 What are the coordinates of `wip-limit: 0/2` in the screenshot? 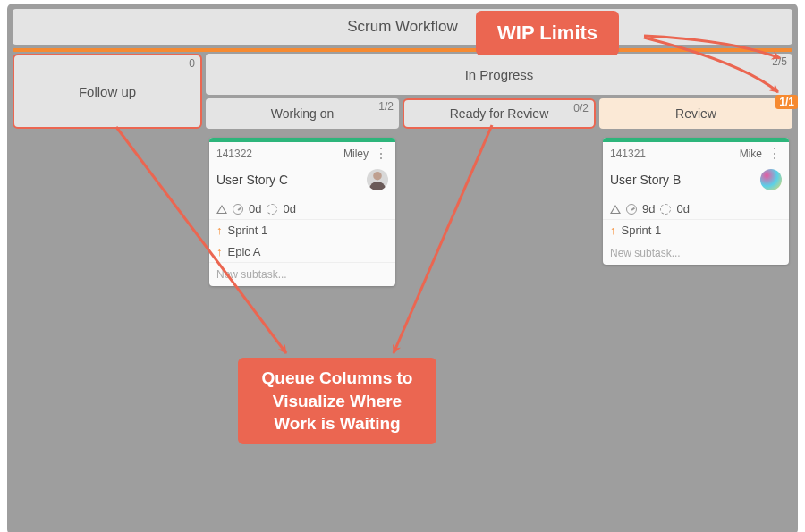 It's located at (581, 108).